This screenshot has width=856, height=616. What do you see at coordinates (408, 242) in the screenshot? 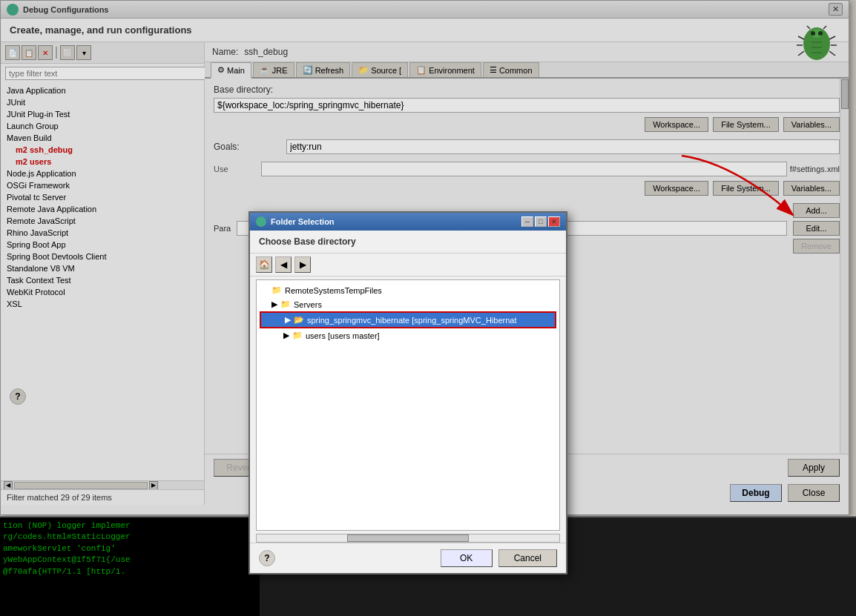
I see `dialog-header: Choose Base directory` at bounding box center [408, 242].